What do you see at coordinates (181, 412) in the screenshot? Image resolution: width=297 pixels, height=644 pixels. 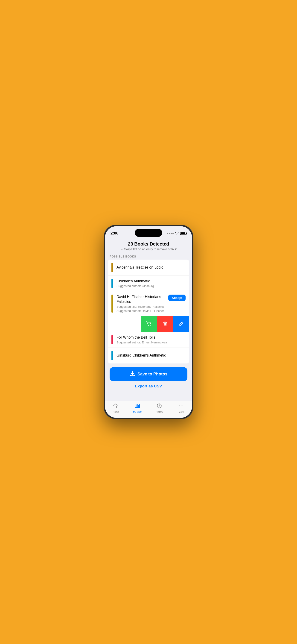 I see `tab-more-label: More` at bounding box center [181, 412].